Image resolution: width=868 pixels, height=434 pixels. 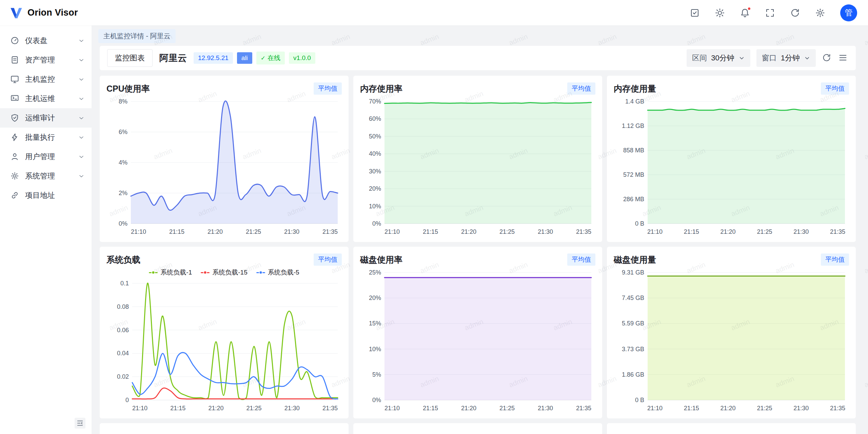 What do you see at coordinates (283, 272) in the screenshot?
I see `legend-label: 系统负载-5` at bounding box center [283, 272].